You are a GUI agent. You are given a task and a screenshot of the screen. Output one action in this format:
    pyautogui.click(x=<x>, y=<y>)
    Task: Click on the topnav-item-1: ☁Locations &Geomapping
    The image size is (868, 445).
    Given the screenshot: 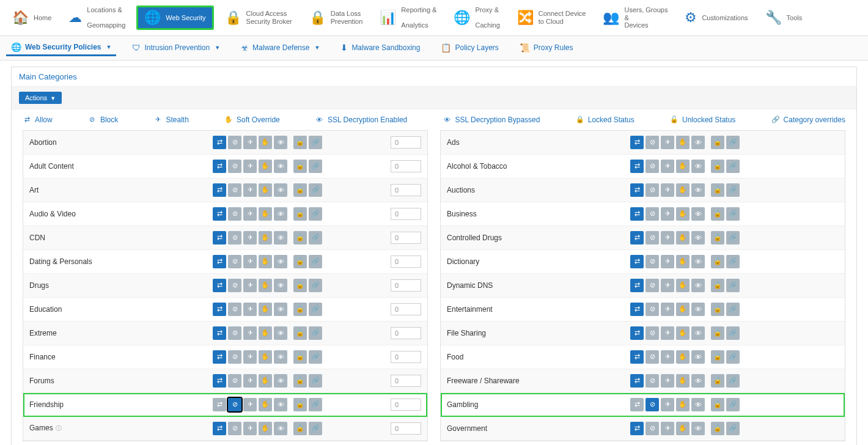 What is the action you would take?
    pyautogui.click(x=97, y=18)
    